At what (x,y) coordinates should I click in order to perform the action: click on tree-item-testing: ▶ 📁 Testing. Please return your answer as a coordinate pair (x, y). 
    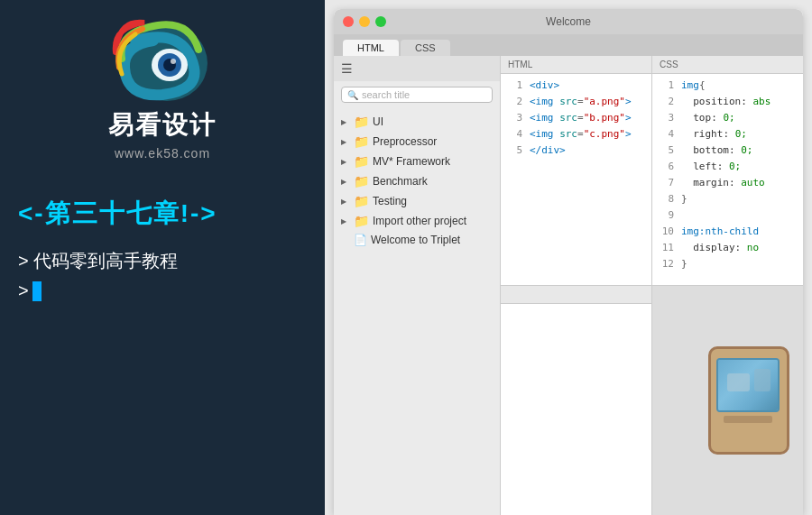
    Looking at the image, I should click on (417, 201).